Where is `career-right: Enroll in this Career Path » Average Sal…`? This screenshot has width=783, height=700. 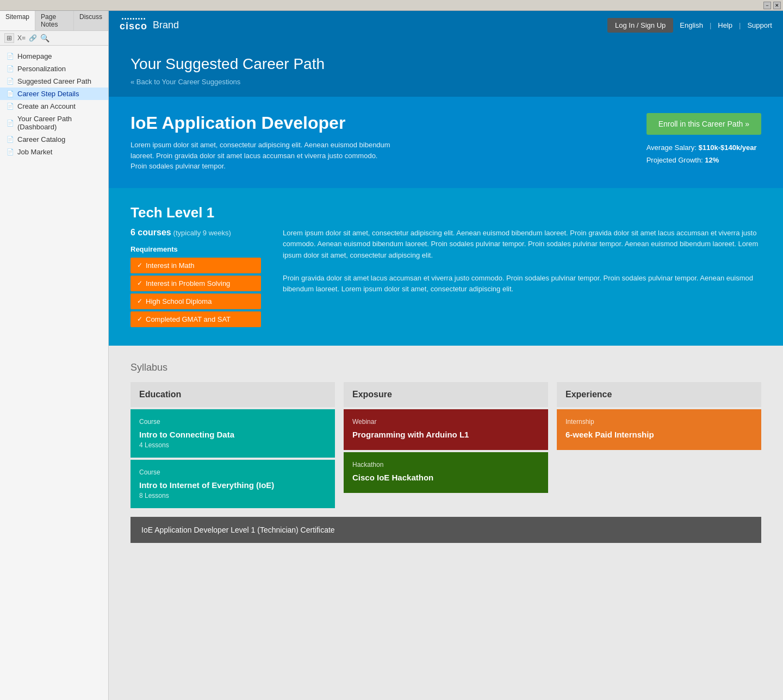
career-right: Enroll in this Career Path » Average Sal… is located at coordinates (704, 140).